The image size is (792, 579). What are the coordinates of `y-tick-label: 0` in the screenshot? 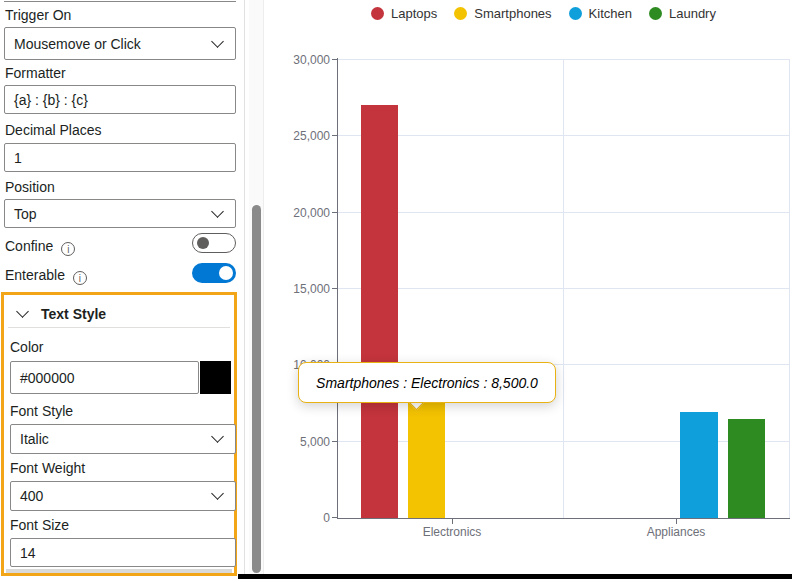 It's located at (308, 518).